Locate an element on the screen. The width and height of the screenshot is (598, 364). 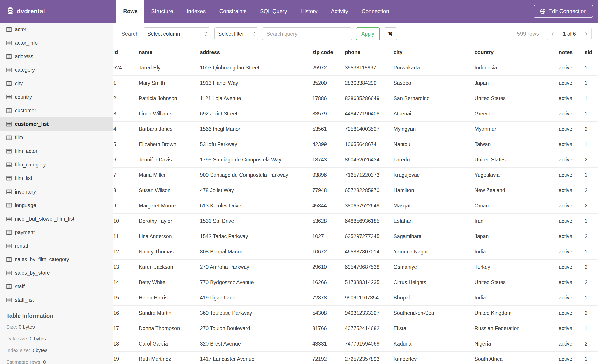
cell-address: 808 Bhopal Manor is located at coordinates (256, 252).